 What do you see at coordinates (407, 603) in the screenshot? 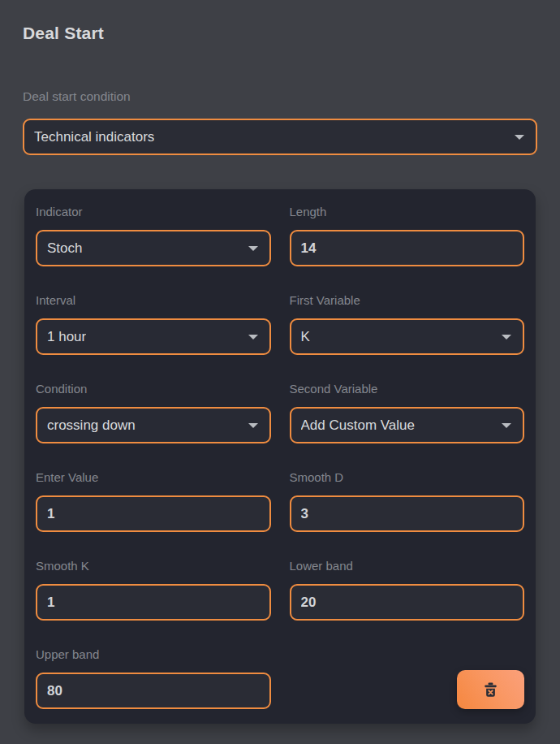
I see `lower-band-input` at bounding box center [407, 603].